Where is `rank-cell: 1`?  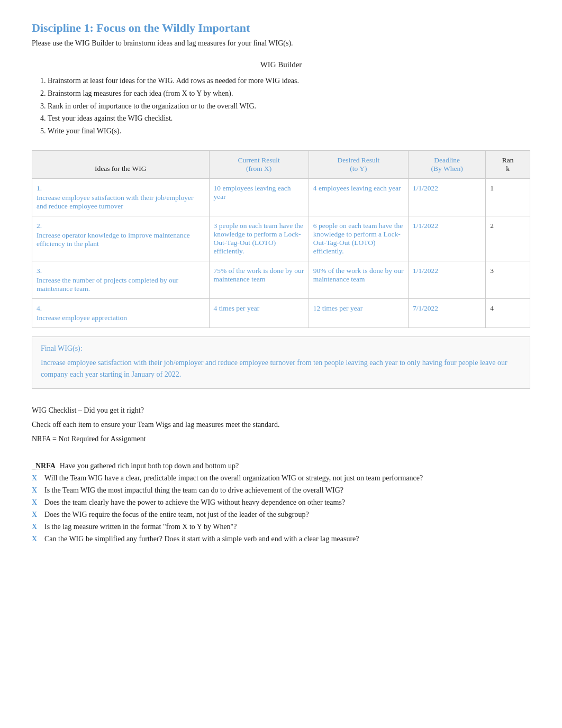
rank-cell: 1 is located at coordinates (508, 197).